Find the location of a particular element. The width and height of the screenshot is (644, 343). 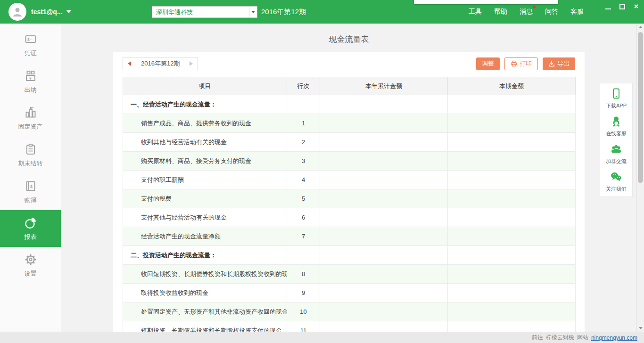

avatar is located at coordinates (17, 12).